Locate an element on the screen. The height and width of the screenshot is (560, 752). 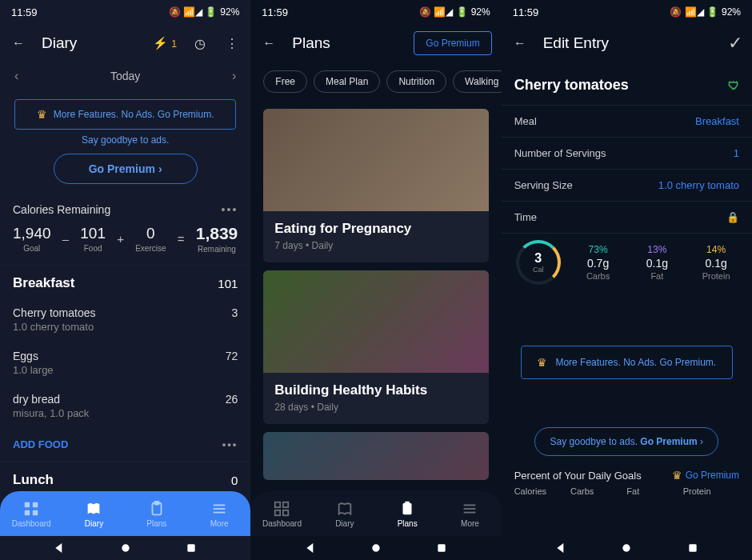
chip-walking: Walking is located at coordinates (477, 82).